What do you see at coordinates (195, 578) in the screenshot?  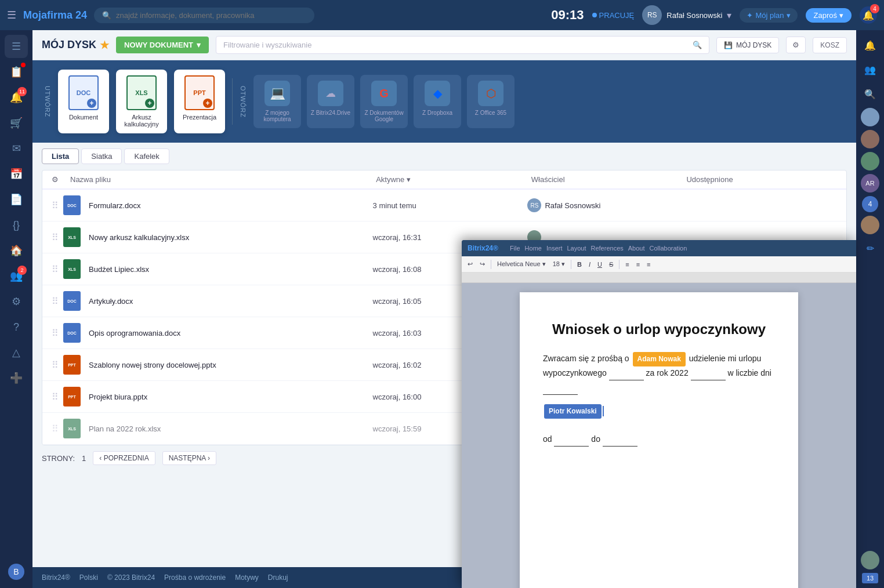 I see `footer-proba-link: Prośba o wdrożenie` at bounding box center [195, 578].